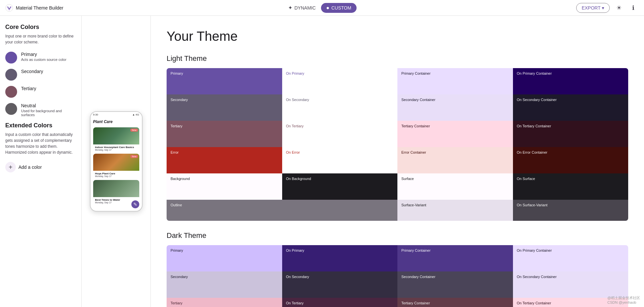  I want to click on extended-colors-title: Extended Colors, so click(41, 126).